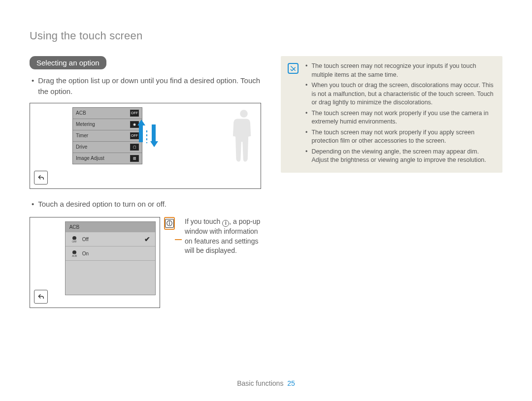  Describe the element at coordinates (110, 239) in the screenshot. I see `acb-off-row: OFF Off ✔` at that location.